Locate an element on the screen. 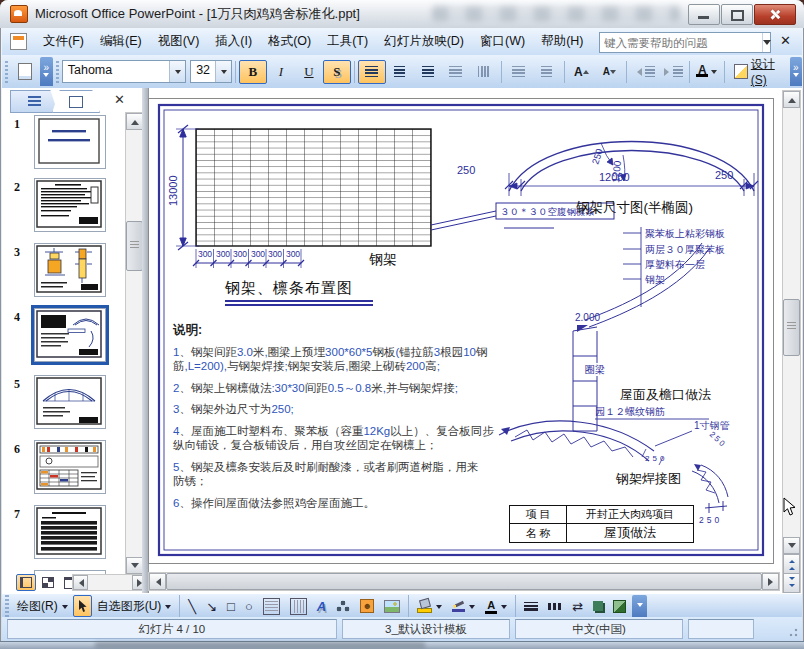 The height and width of the screenshot is (649, 804). decrease-font-button: A is located at coordinates (609, 72).